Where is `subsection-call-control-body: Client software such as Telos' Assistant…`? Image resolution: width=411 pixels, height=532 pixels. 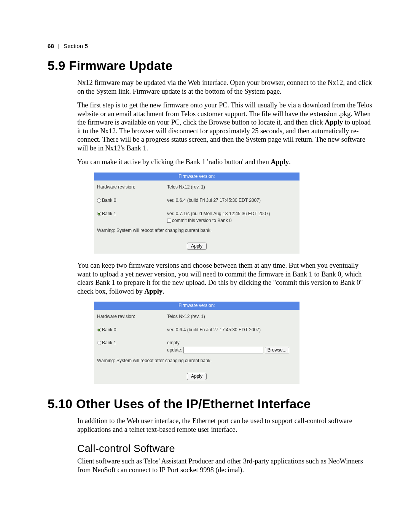
subsection-call-control-body: Client software such as Telos' Assistant… is located at coordinates (225, 465).